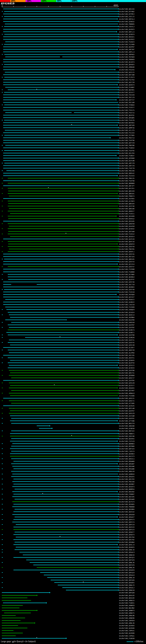 The width and height of the screenshot is (146, 644). I want to click on hit-label: UniRef100_P06674, so click(127, 196).